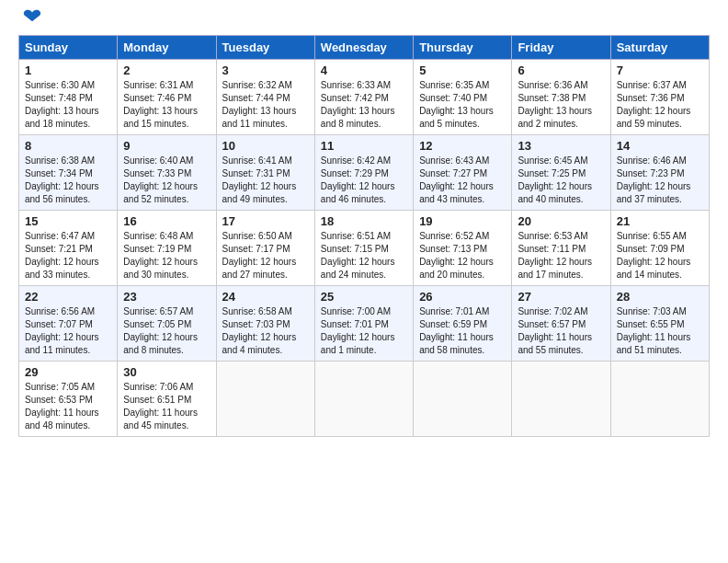  Describe the element at coordinates (660, 145) in the screenshot. I see `day-number: 14` at that location.